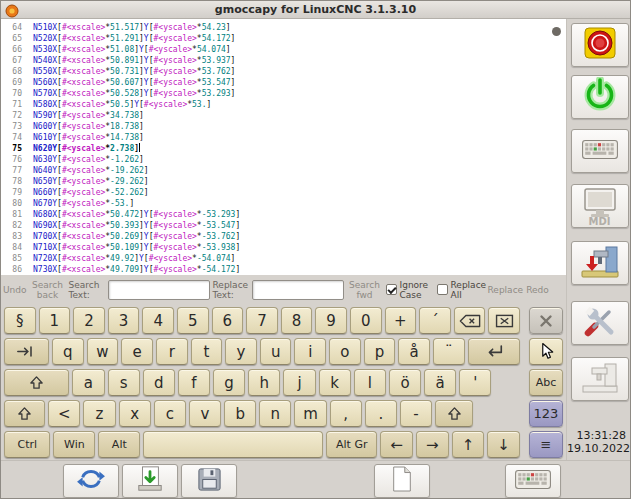 This screenshot has width=631, height=499. What do you see at coordinates (36, 382) in the screenshot?
I see `key-caps-shift` at bounding box center [36, 382].